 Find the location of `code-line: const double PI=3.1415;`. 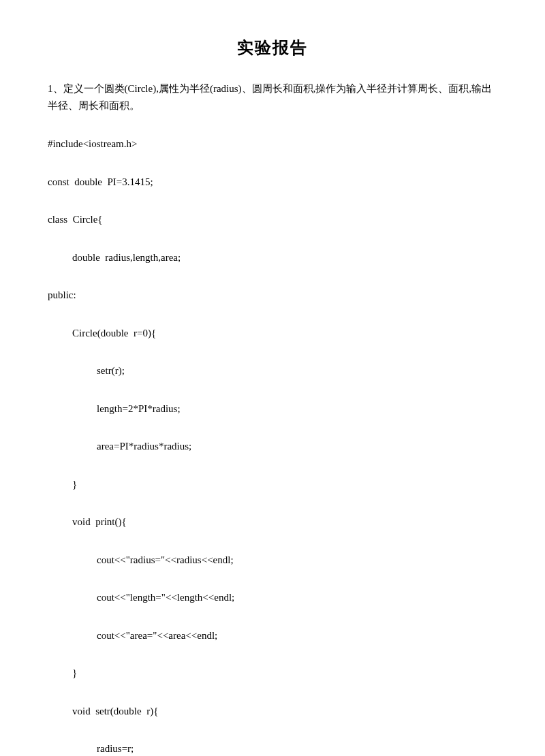

code-line: const double PI=3.1415; is located at coordinates (272, 183).